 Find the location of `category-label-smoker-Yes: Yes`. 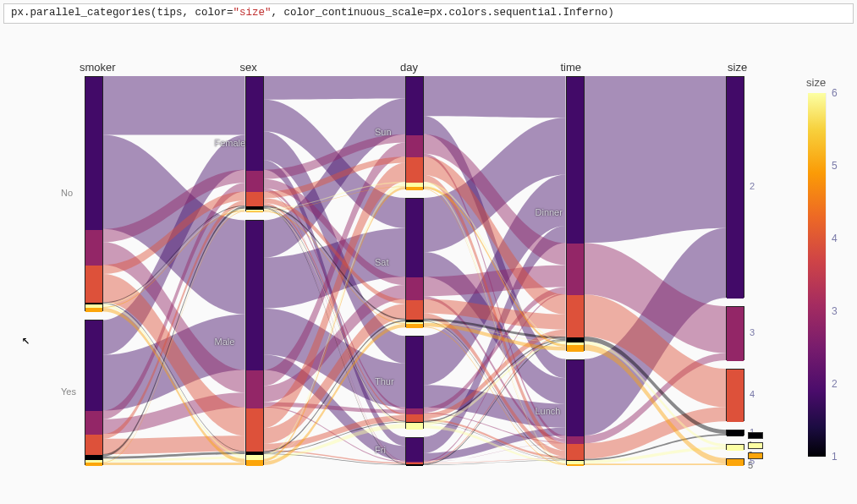

category-label-smoker-Yes: Yes is located at coordinates (69, 392).